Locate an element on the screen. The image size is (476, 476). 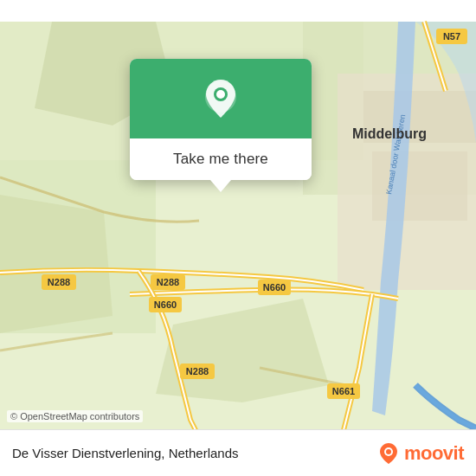
take-me-there-button: Take me there is located at coordinates (221, 159).